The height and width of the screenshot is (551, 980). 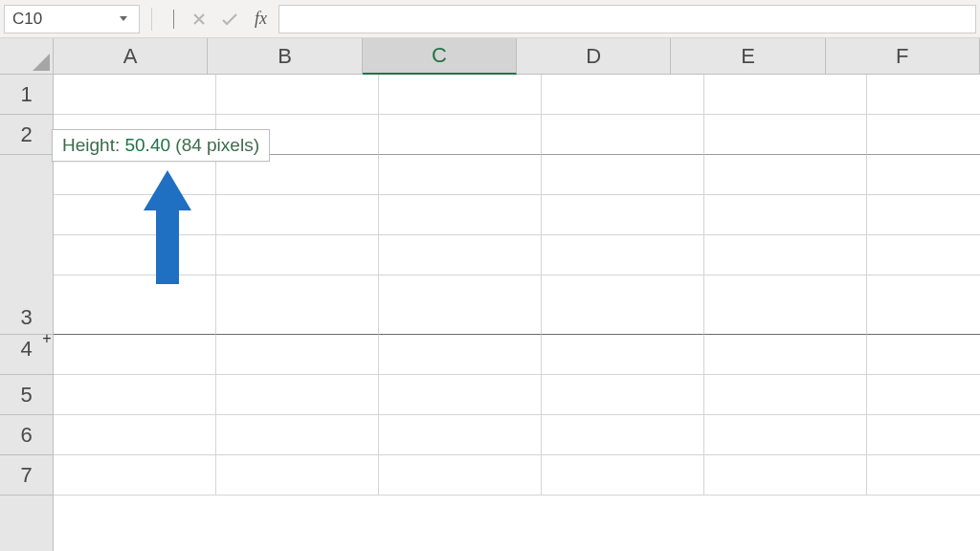 I want to click on col-header-a: A, so click(x=130, y=55).